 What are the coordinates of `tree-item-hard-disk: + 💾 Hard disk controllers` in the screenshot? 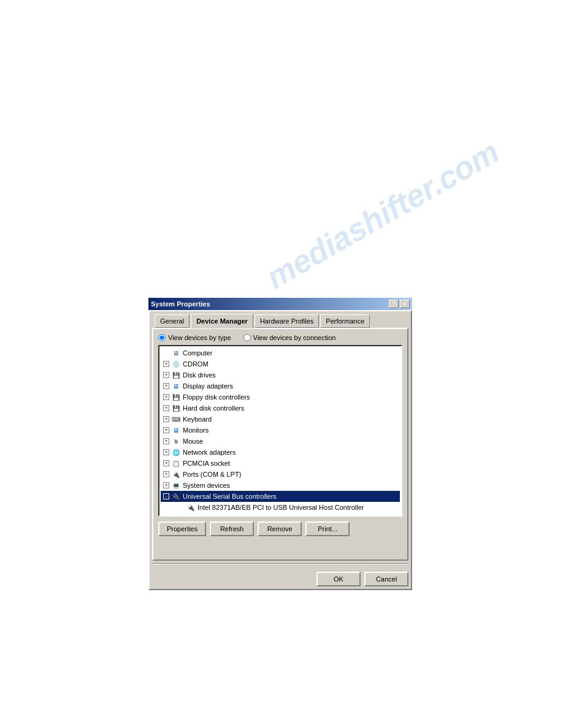 It's located at (280, 408).